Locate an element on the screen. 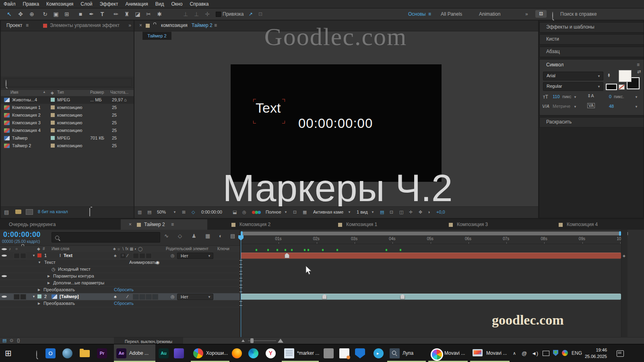 This screenshot has height=362, width=644. zoom-tool: ⊕ is located at coordinates (32, 14).